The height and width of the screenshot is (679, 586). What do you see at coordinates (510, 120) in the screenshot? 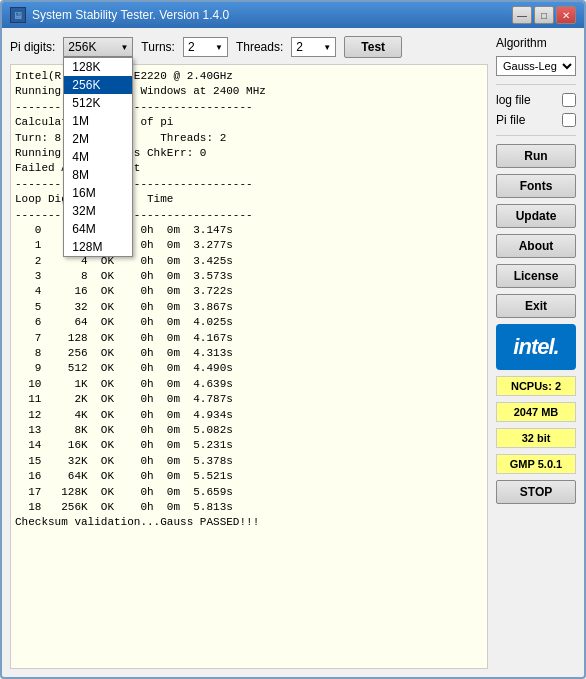
I see `pi-file-label: Pi file` at bounding box center [510, 120].